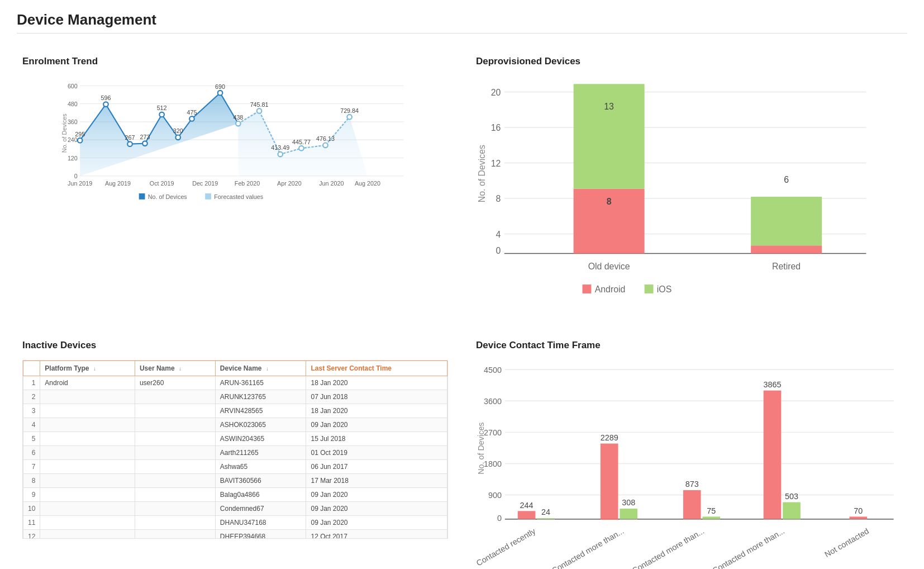 Image resolution: width=924 pixels, height=569 pixels. Describe the element at coordinates (493, 464) in the screenshot. I see `ct-y-1800: 1800` at that location.